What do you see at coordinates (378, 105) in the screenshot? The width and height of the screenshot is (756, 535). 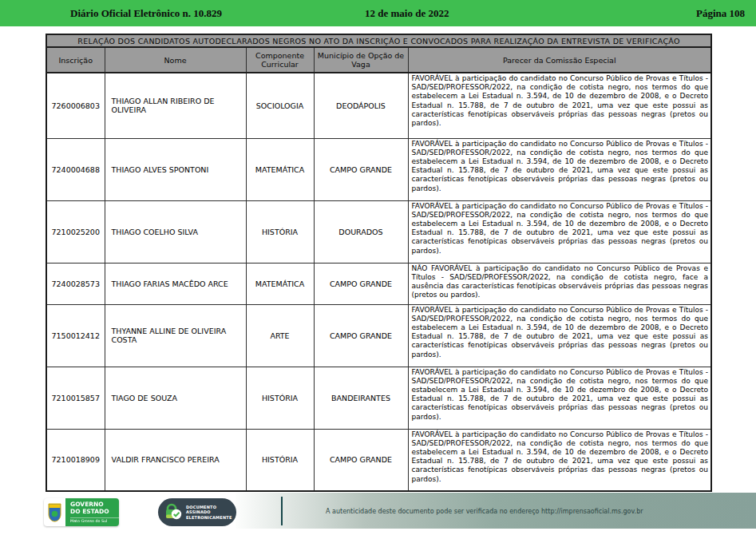 I see `table-row: 7260006803THIAGO ALLAN RIBEIRO DE OLIVEI…` at bounding box center [378, 105].